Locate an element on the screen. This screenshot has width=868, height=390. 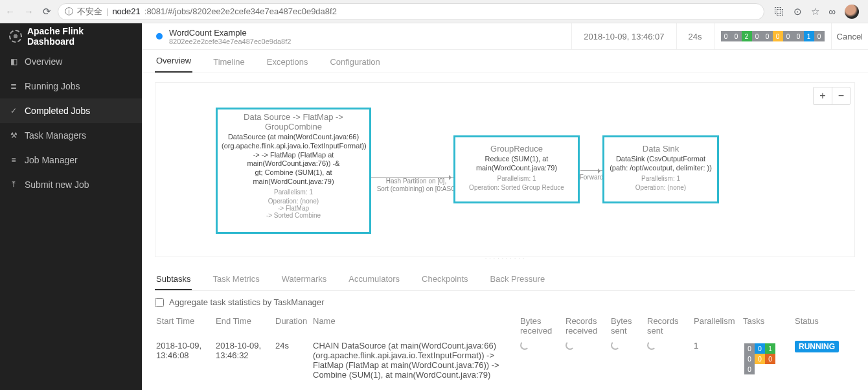
profile-avatar is located at coordinates (852, 12).